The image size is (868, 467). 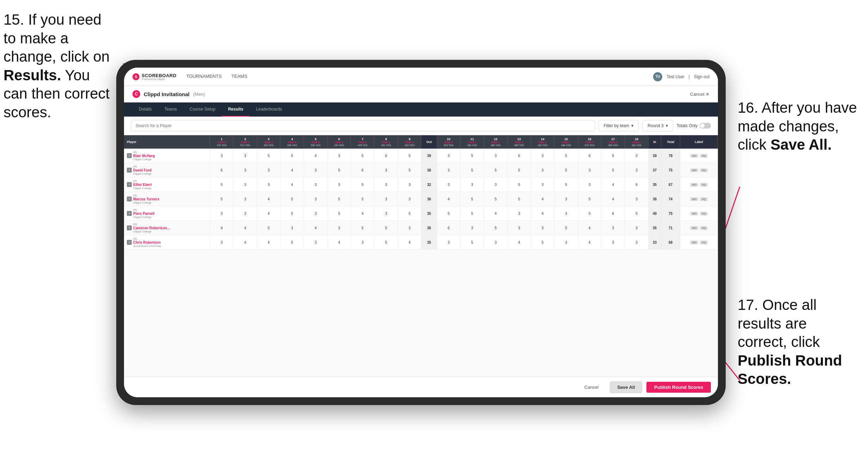 What do you see at coordinates (222, 228) in the screenshot?
I see `score-front-1: 4` at bounding box center [222, 228].